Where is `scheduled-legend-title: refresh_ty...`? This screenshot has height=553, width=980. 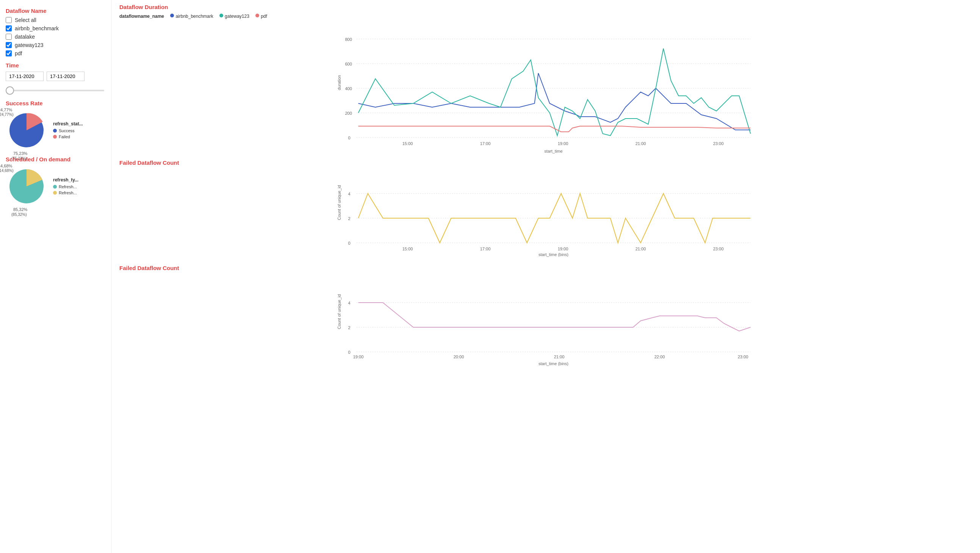
scheduled-legend-title: refresh_ty... is located at coordinates (65, 180).